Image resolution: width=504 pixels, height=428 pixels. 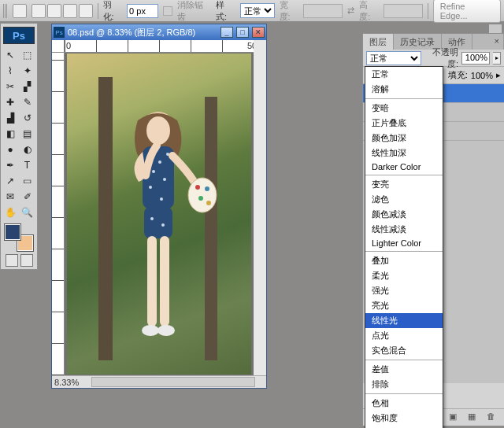 I want to click on blend-option: 线性减淡, so click(x=404, y=230).